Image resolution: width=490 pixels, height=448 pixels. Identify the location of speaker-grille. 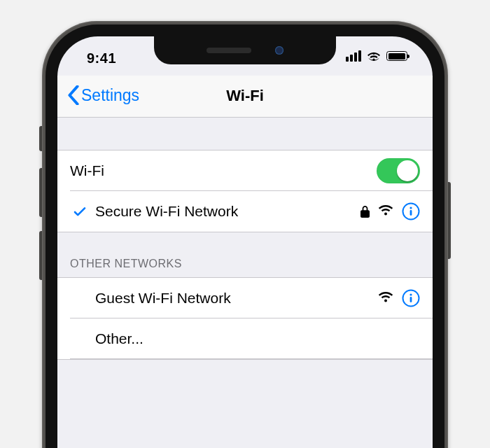
(229, 50).